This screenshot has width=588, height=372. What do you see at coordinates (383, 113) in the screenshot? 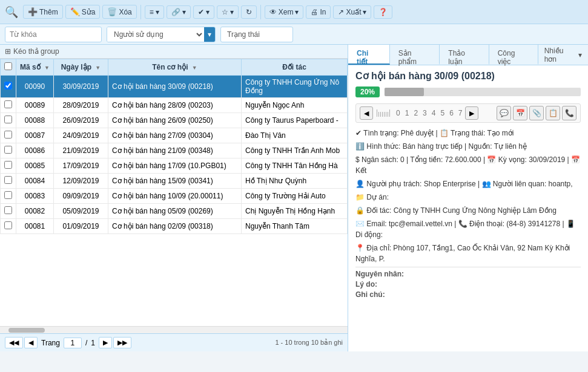
I see `nav-scale` at bounding box center [383, 113].